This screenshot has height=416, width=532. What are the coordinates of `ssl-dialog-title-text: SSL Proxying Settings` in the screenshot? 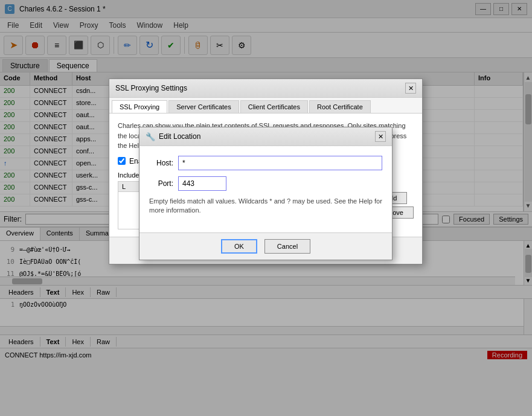 It's located at (151, 88).